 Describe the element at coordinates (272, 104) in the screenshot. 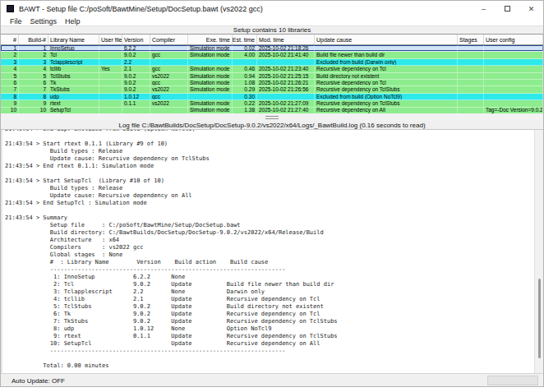

I see `table-row: 99rtext0.1.1vs2022Simulation mode0.22202…` at that location.